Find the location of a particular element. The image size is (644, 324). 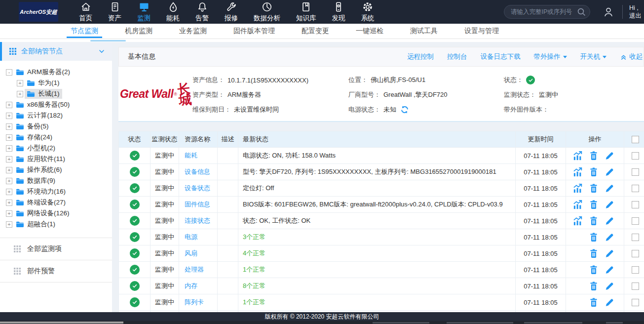

tree-node-arm-servers: -ARM服务器(2) is located at coordinates (56, 72).